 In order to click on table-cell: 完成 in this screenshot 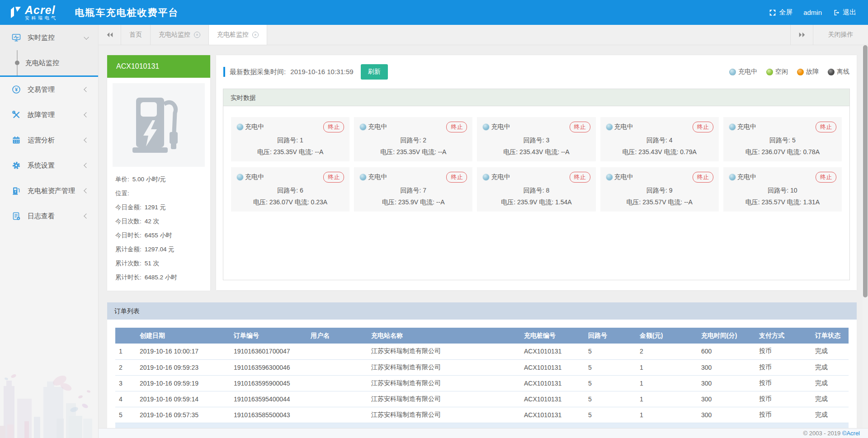, I will do `click(830, 399)`.